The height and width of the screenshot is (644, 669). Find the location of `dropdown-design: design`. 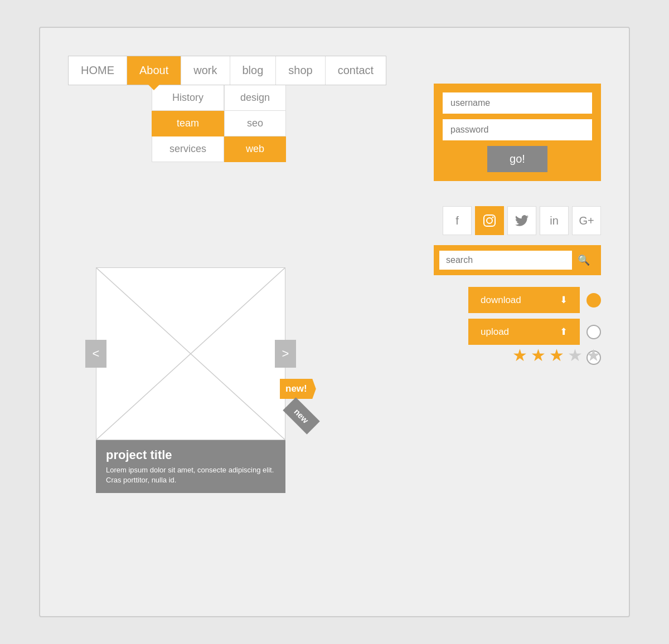

dropdown-design: design is located at coordinates (255, 98).